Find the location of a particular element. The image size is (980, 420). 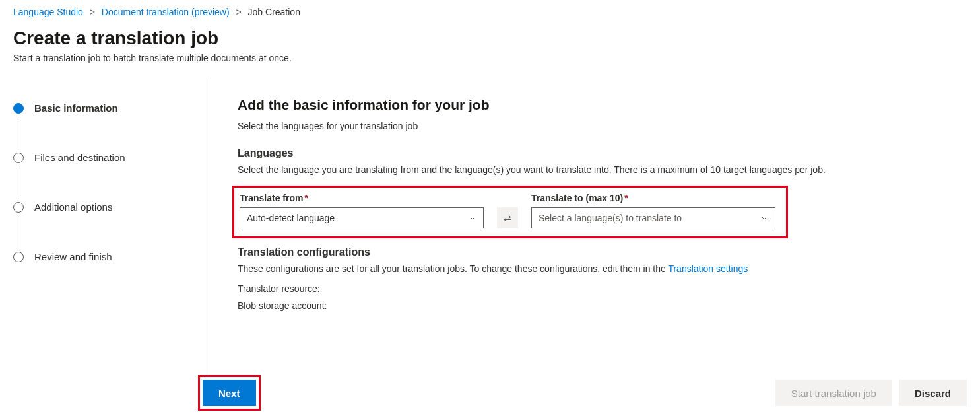

step-label: Files and destination is located at coordinates (80, 157).